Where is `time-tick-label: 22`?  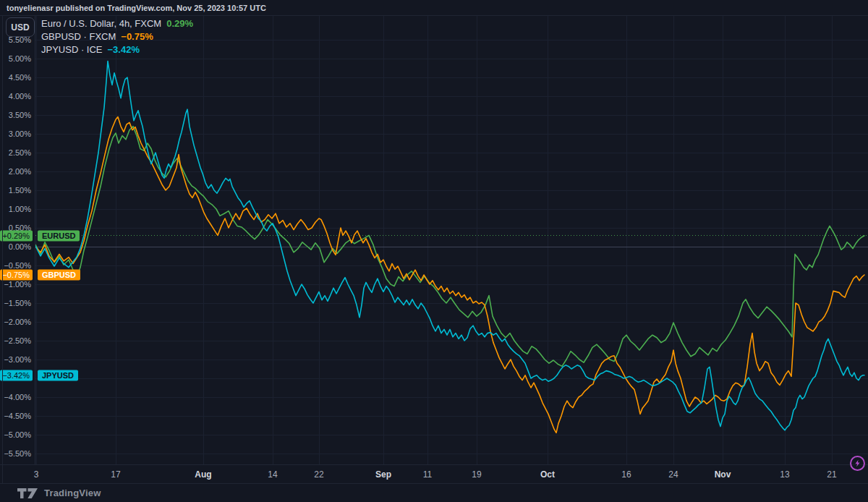 time-tick-label: 22 is located at coordinates (318, 475).